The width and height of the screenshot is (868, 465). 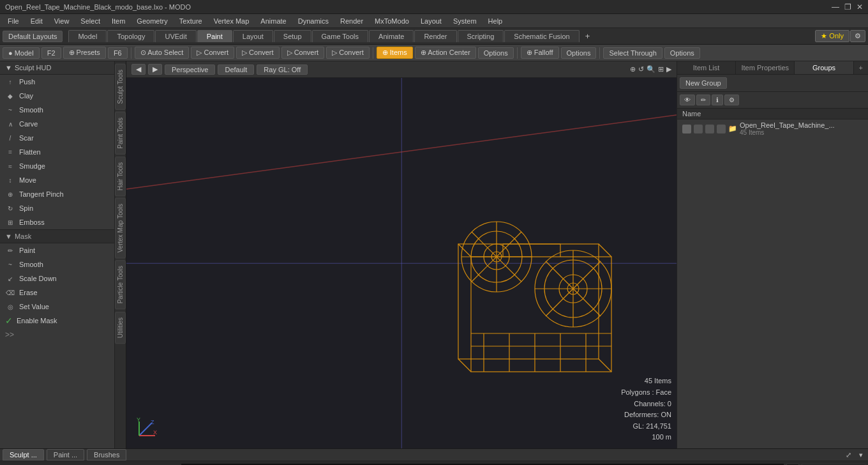 I want to click on convert-btn-1: ▷ Convert, so click(x=213, y=52).